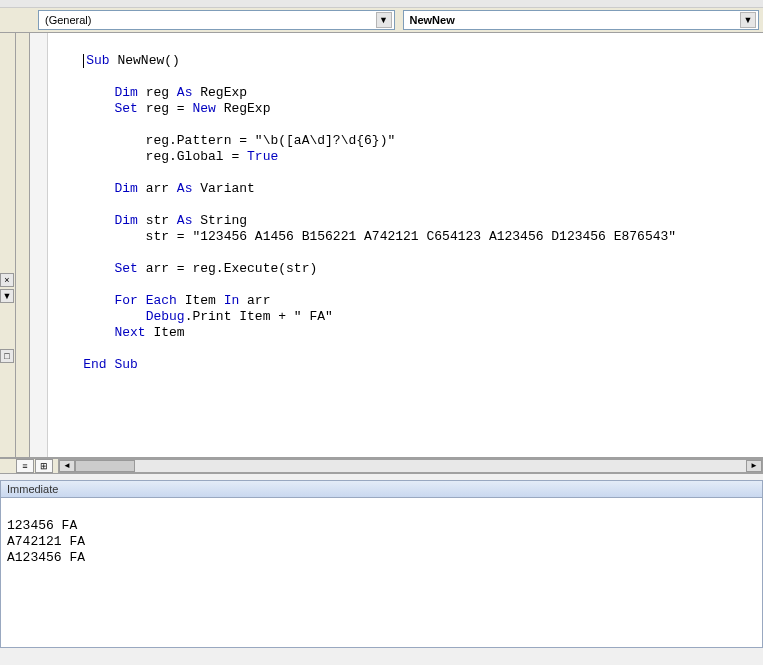  I want to click on dock-stub-icon: □, so click(7, 356).